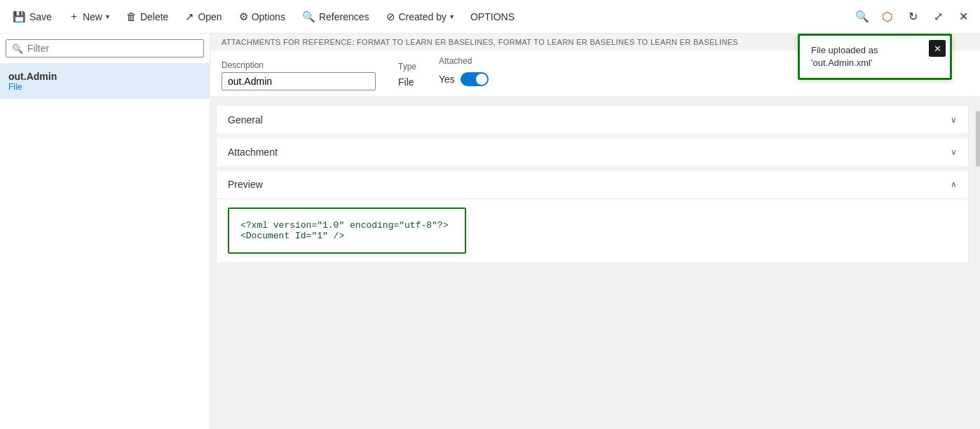 This screenshot has height=429, width=980. Describe the element at coordinates (132, 17) in the screenshot. I see `delete-icon: 🗑` at that location.